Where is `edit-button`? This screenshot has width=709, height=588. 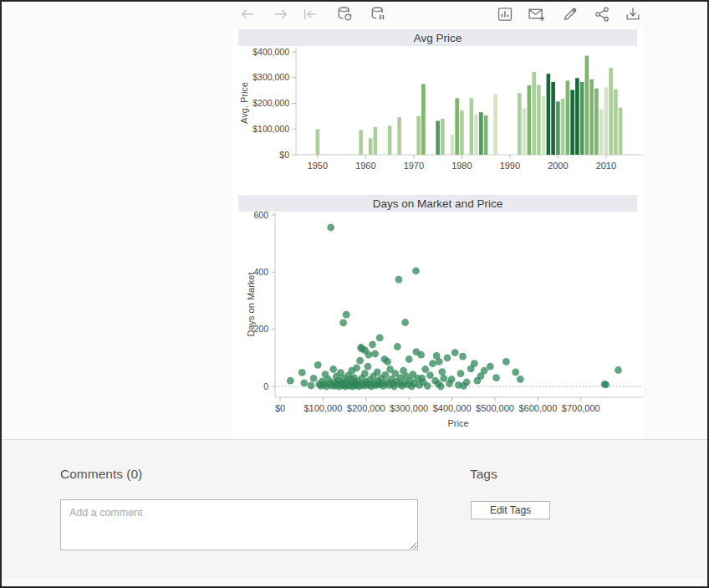
edit-button is located at coordinates (570, 14).